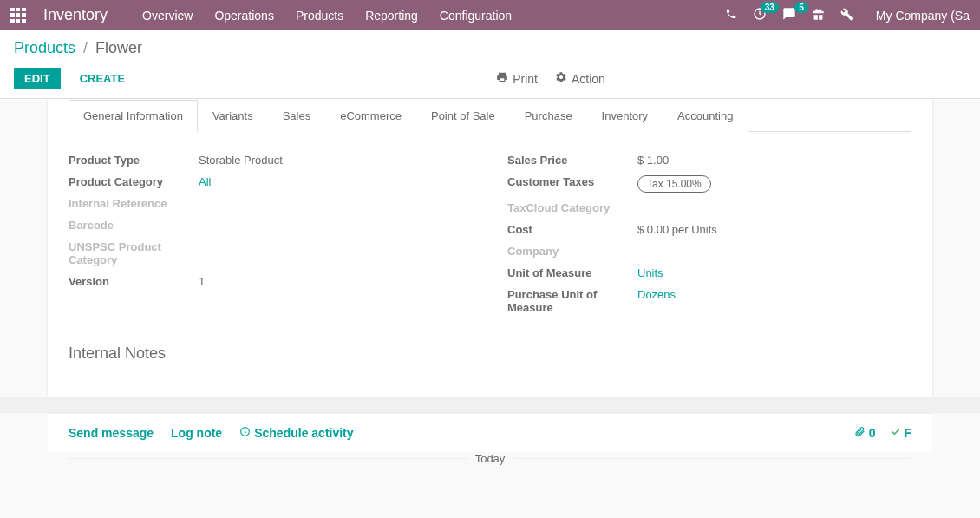 This screenshot has height=518, width=980. I want to click on internal-reference-label: Internal Reference, so click(134, 203).